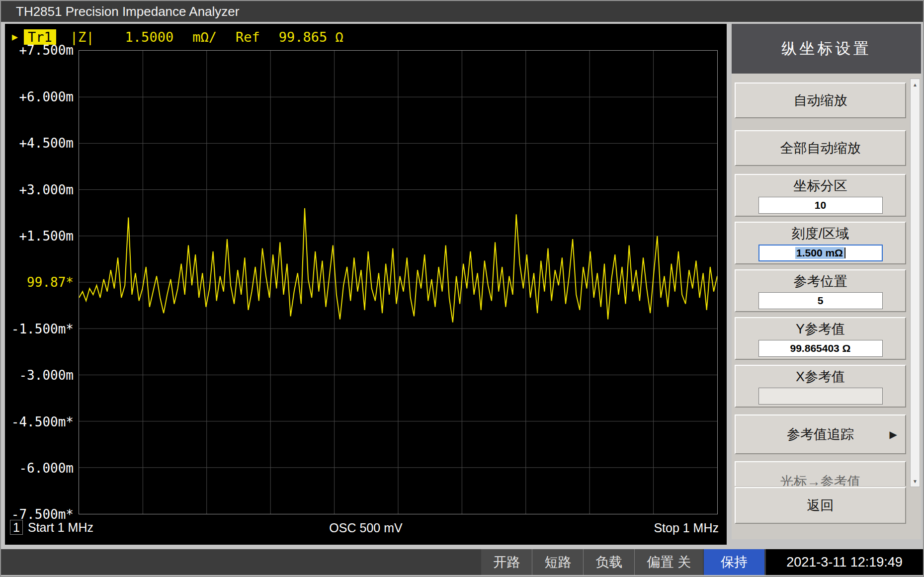 The width and height of the screenshot is (924, 577). What do you see at coordinates (39, 422) in the screenshot?
I see `y-axis-label: -4.500m*` at bounding box center [39, 422].